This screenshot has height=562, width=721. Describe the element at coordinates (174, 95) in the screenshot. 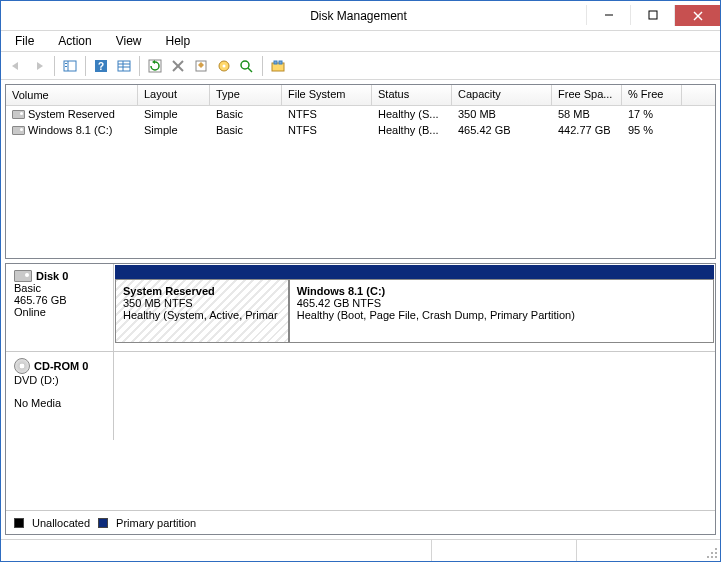

I see `col-layout: Layout` at that location.